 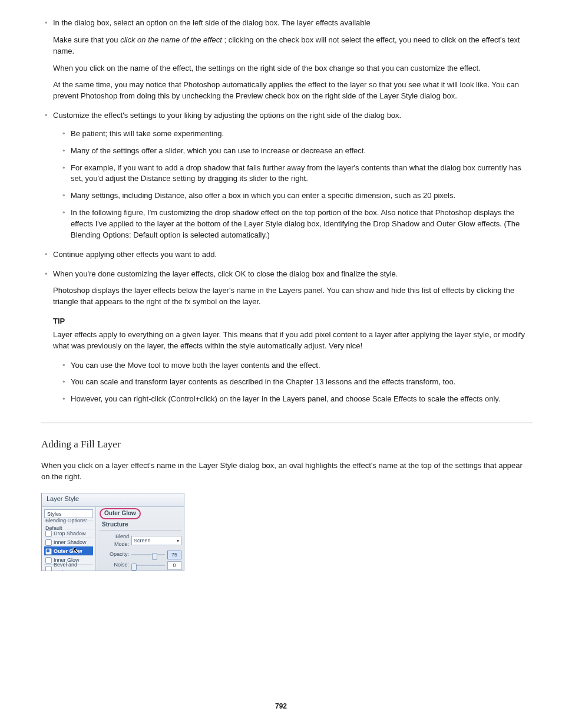 I want to click on inner-shadow-checkbox, so click(x=48, y=542).